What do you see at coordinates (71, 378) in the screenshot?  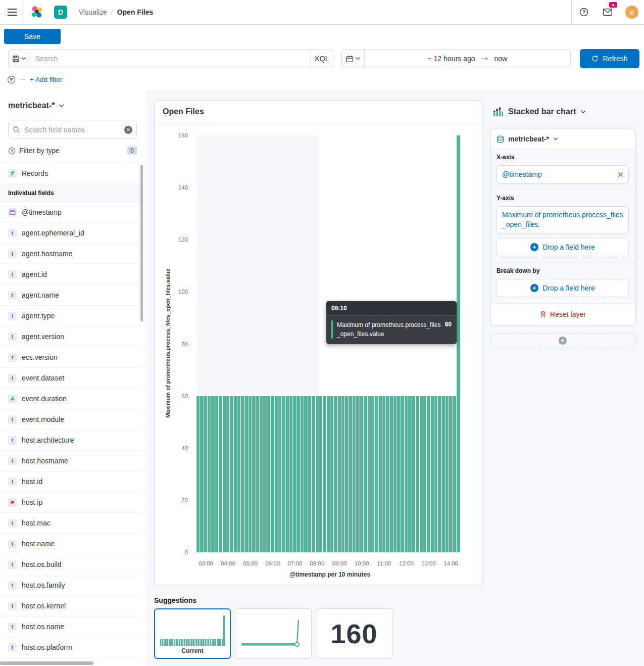 I see `field-item-event.dataset: tevent.dataset` at bounding box center [71, 378].